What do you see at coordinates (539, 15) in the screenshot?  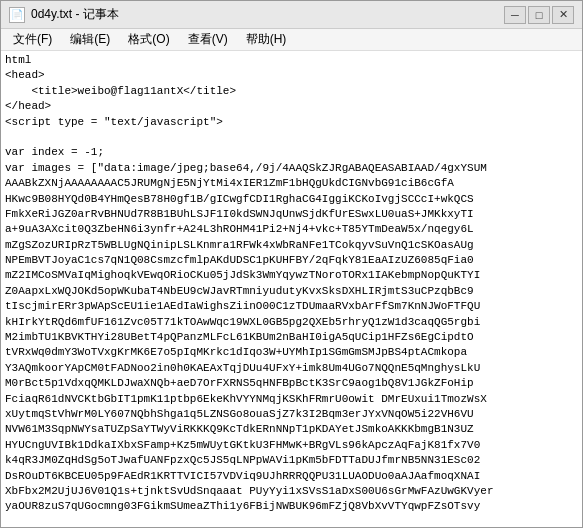 I see `maximize-button: □` at bounding box center [539, 15].